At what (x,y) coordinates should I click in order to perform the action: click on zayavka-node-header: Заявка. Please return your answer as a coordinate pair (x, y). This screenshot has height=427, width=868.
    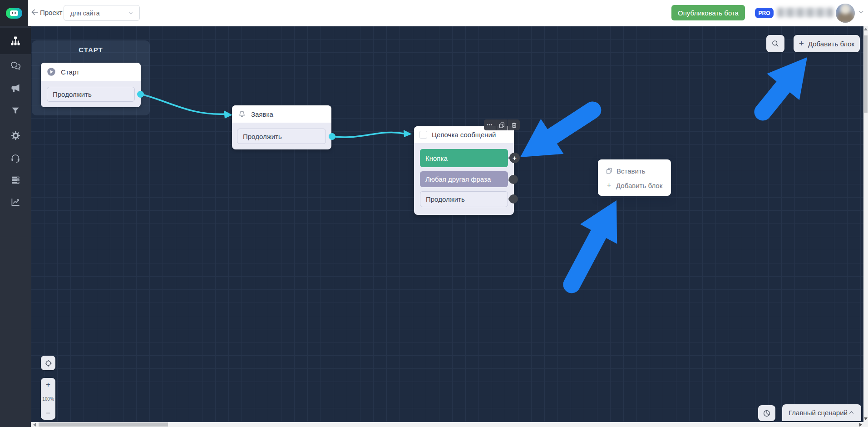
    Looking at the image, I should click on (281, 114).